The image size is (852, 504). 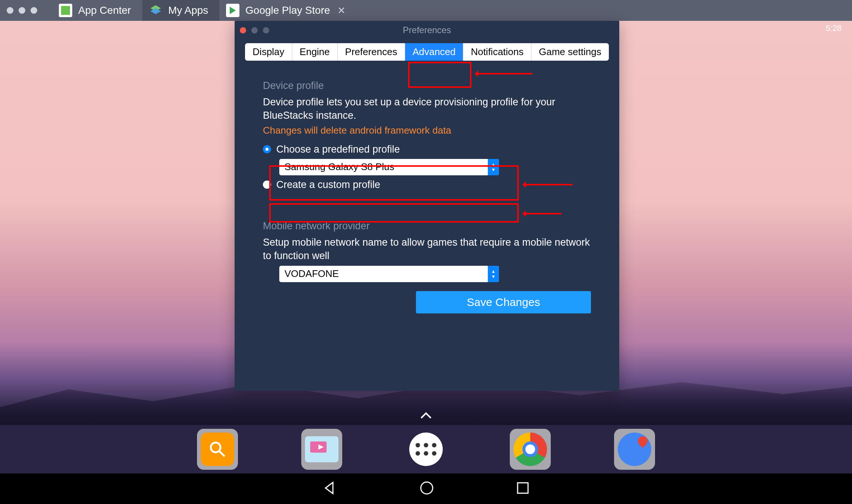 What do you see at coordinates (341, 10) in the screenshot?
I see `close-icon: ✕` at bounding box center [341, 10].